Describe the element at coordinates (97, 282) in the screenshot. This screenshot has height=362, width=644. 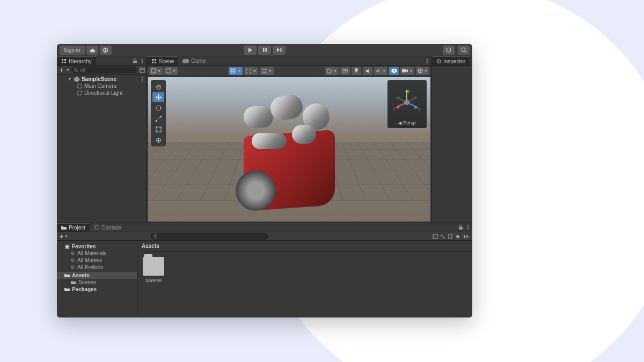
I see `scenes-folder: Scenes` at that location.